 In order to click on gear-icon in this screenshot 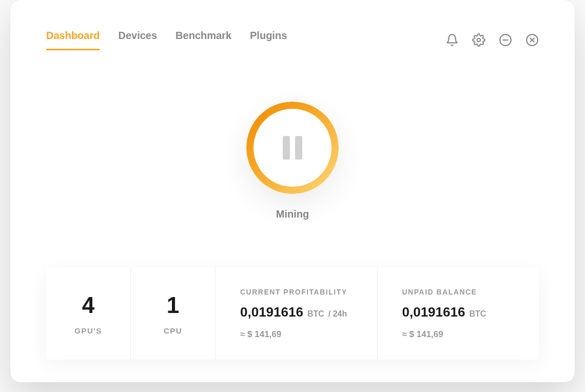, I will do `click(479, 40)`.